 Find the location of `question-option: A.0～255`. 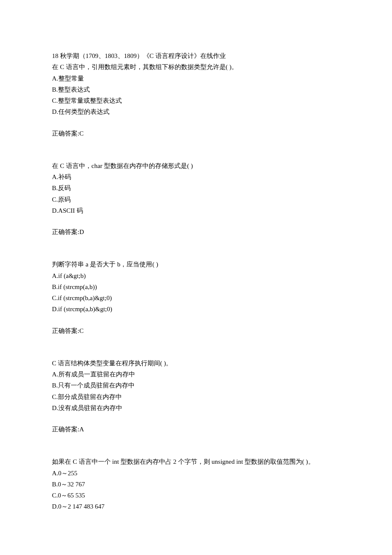

question-option: A.0～255 is located at coordinates (196, 473).